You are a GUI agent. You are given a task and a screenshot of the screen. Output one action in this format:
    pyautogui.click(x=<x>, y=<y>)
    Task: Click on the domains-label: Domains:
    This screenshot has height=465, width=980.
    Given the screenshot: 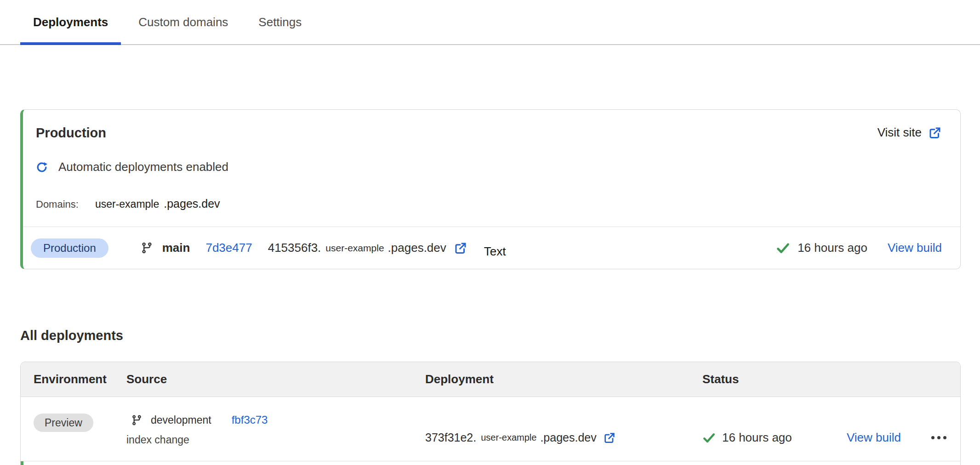 What is the action you would take?
    pyautogui.click(x=57, y=204)
    